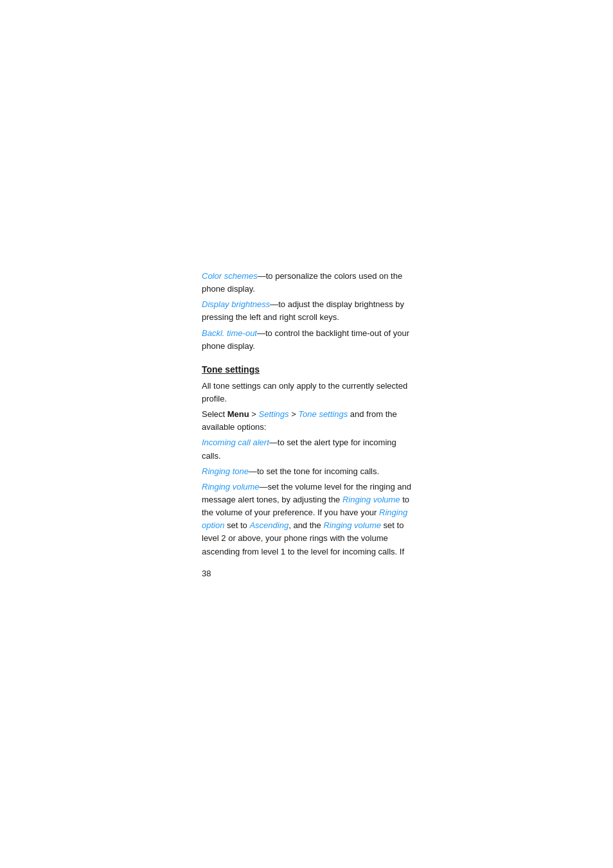 The image size is (613, 868). What do you see at coordinates (238, 414) in the screenshot?
I see `menu-bold: Menu` at bounding box center [238, 414].